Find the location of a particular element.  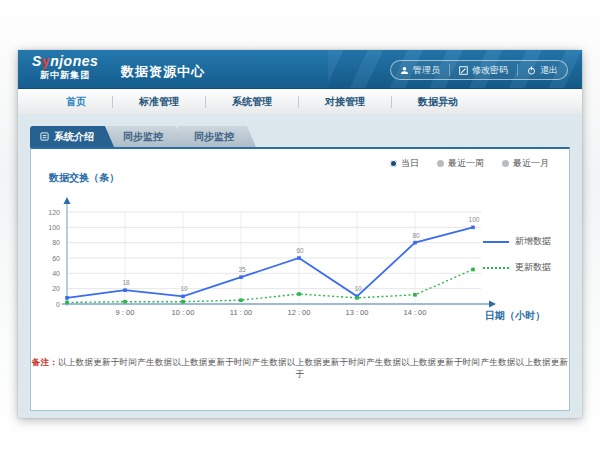

filter-label: 最近一周 is located at coordinates (466, 164).